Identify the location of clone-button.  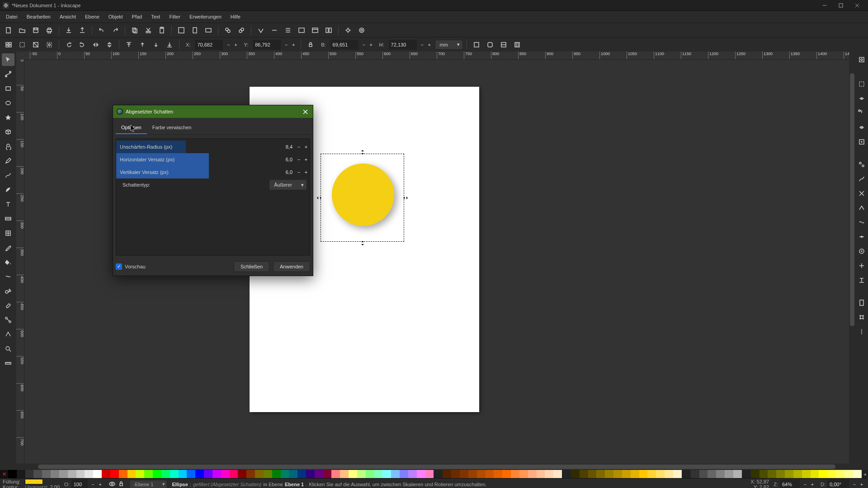
(241, 30).